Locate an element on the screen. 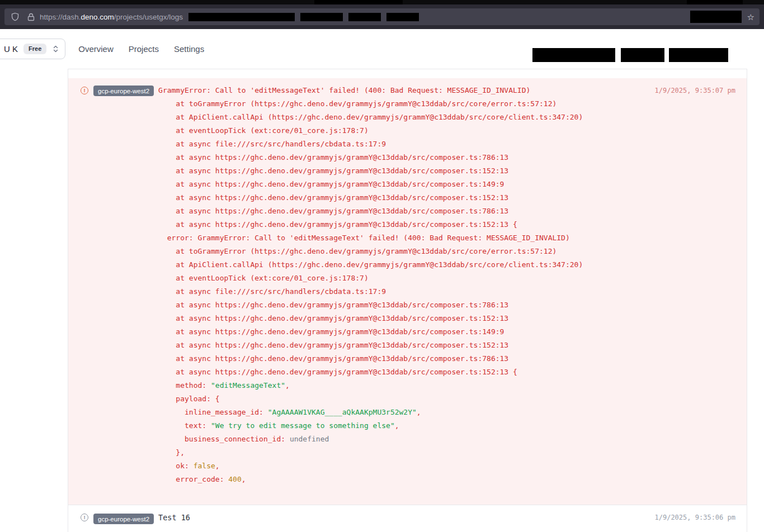  log-line: method: "editMessageText", is located at coordinates (402, 386).